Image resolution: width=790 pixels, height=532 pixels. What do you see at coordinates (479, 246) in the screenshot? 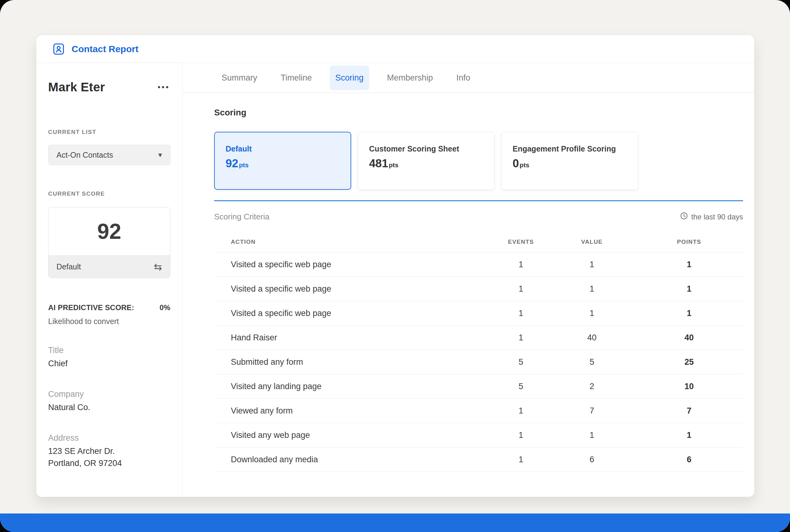
I see `table-header: ACTION EVENTS VALUE POINTS` at bounding box center [479, 246].